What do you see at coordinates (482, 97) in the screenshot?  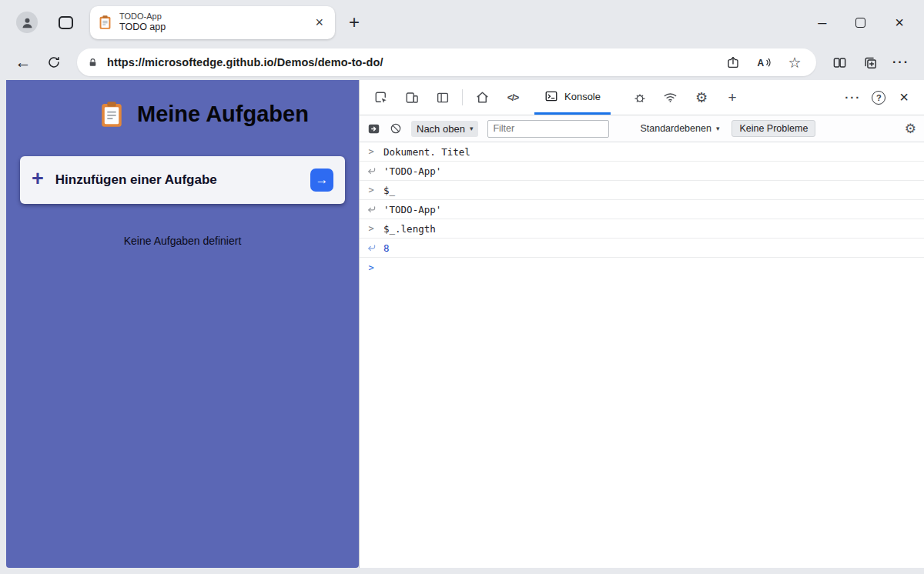 I see `home-icon` at bounding box center [482, 97].